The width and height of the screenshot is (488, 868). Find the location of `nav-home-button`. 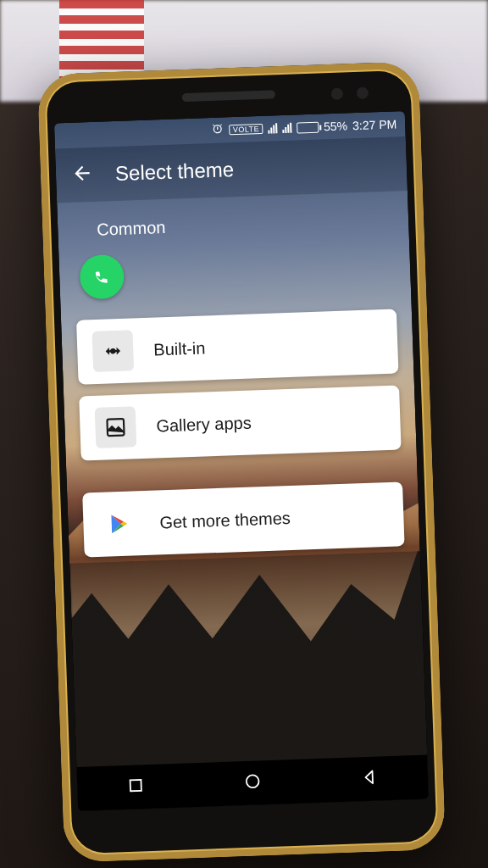

nav-home-button is located at coordinates (252, 783).